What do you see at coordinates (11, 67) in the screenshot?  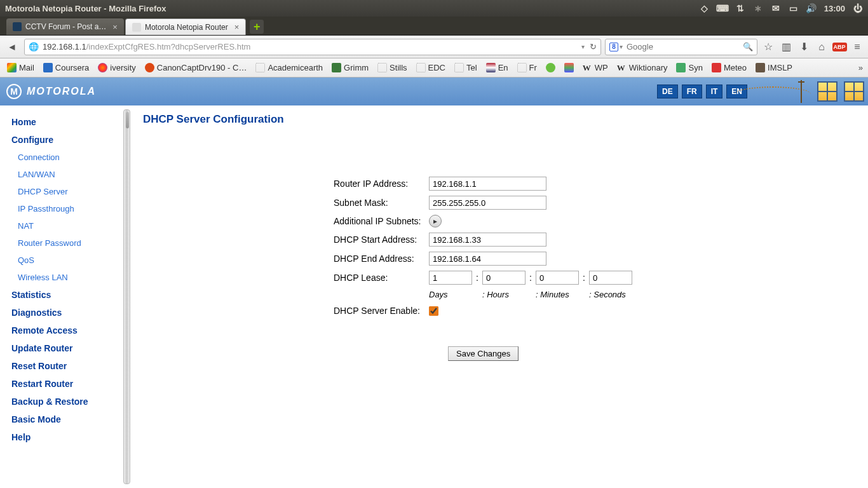 I see `gmail-icon` at bounding box center [11, 67].